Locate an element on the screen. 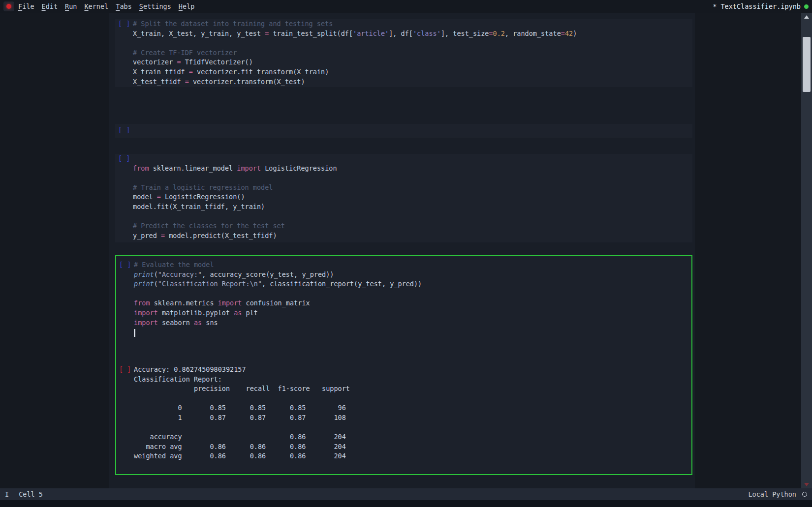 Image resolution: width=812 pixels, height=507 pixels. menu-kernel: Kernel is located at coordinates (96, 6).